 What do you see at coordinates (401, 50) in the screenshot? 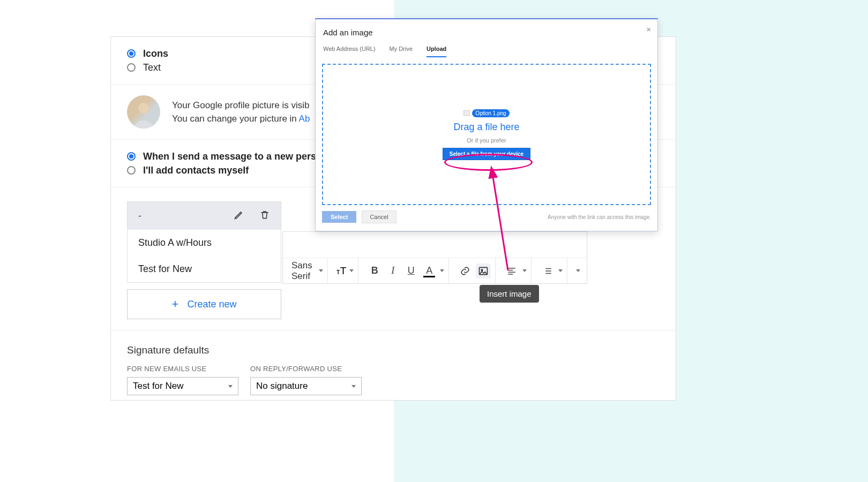
I see `tab-my-drive: My Drive` at bounding box center [401, 50].